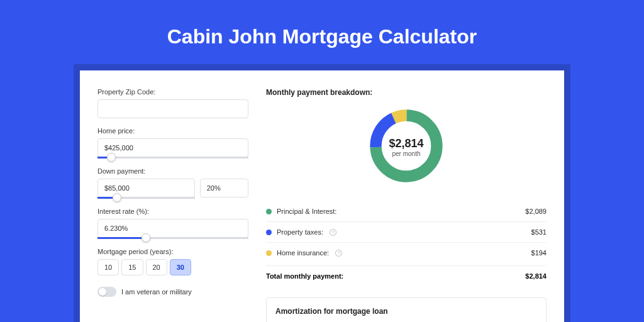 The height and width of the screenshot is (322, 644). Describe the element at coordinates (301, 232) in the screenshot. I see `legend-left: Property taxes:?` at that location.